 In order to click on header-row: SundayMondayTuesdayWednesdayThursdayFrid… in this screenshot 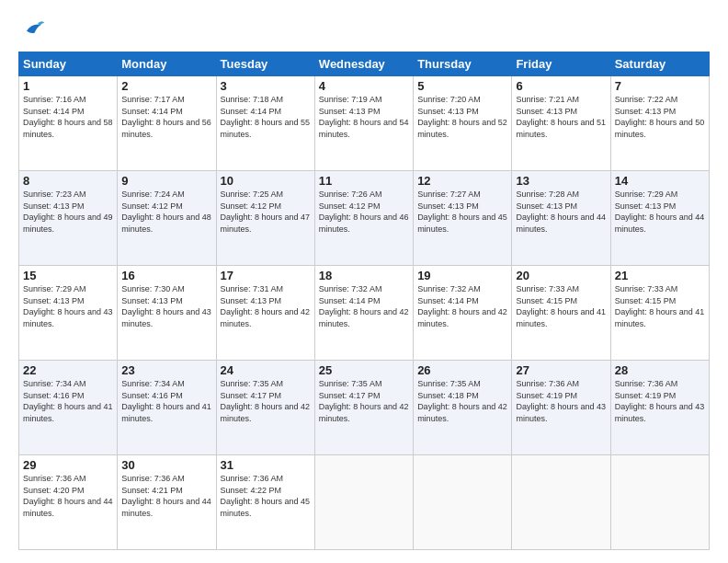, I will do `click(364, 64)`.